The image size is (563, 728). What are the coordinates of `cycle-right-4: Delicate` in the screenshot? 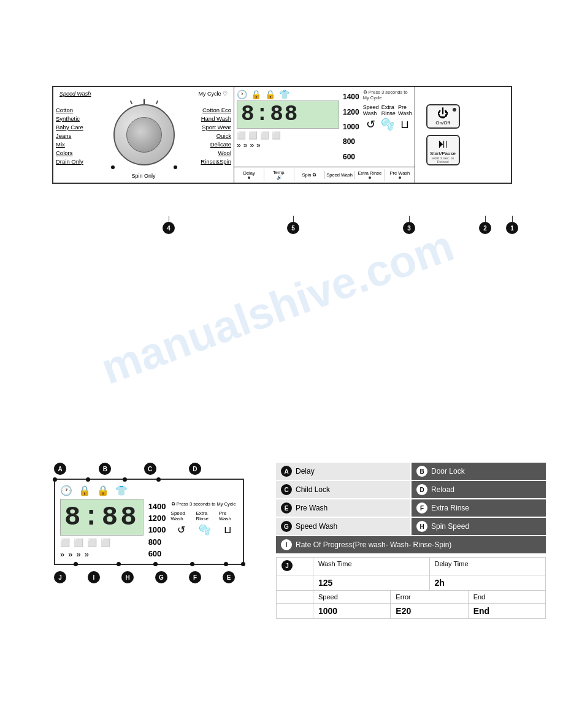 It's located at (207, 145).